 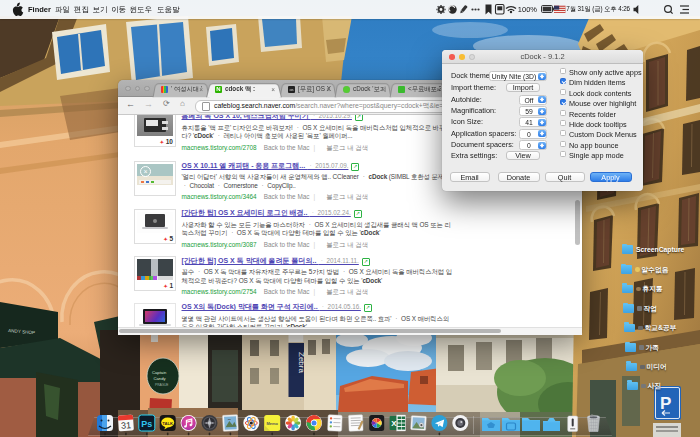 I want to click on svg-text: X, so click(x=394, y=424).